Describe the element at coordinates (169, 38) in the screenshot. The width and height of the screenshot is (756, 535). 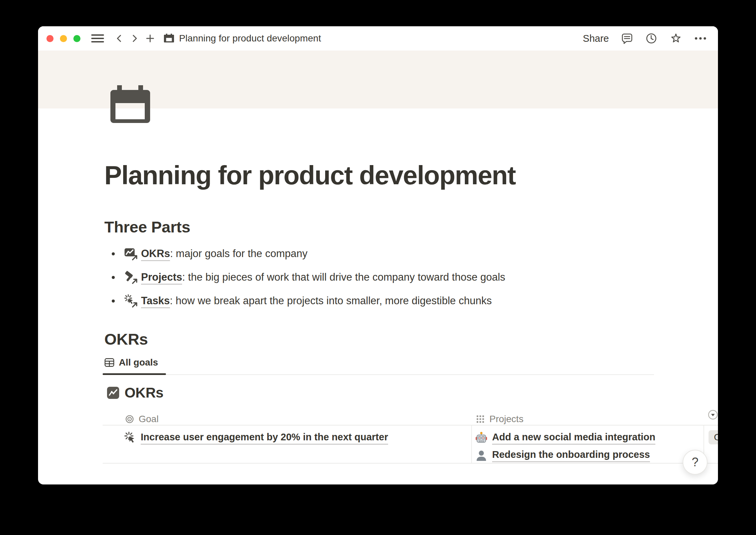
I see `breadcrumb-calendar-icon` at that location.